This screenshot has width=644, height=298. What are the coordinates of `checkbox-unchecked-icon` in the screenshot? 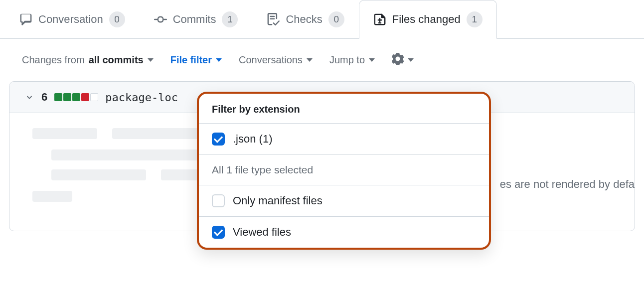 It's located at (218, 201).